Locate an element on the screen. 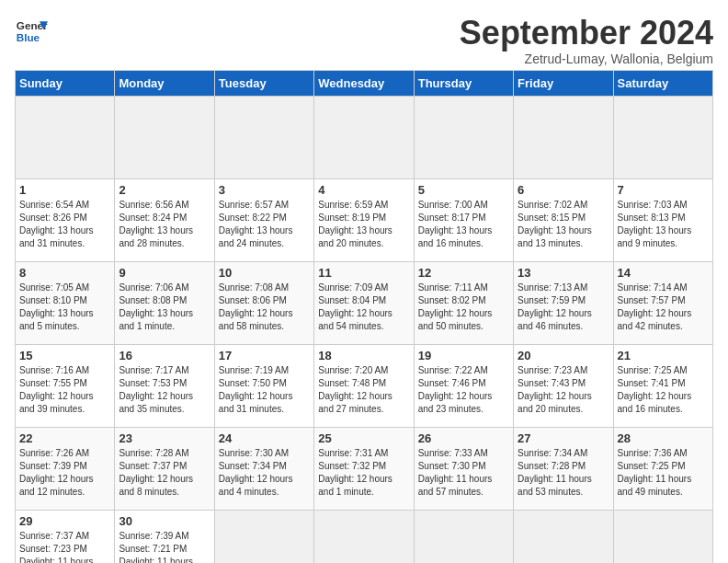  day-info: Sunrise: 7:13 AM Sunset: 7:59 PM Dayligh… is located at coordinates (563, 307).